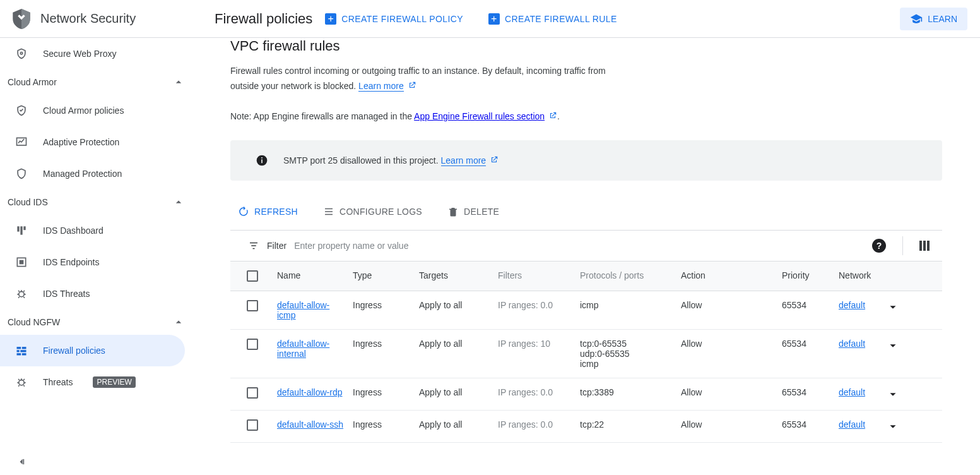  Describe the element at coordinates (464, 160) in the screenshot. I see `learn-more-label: Learn more` at that location.